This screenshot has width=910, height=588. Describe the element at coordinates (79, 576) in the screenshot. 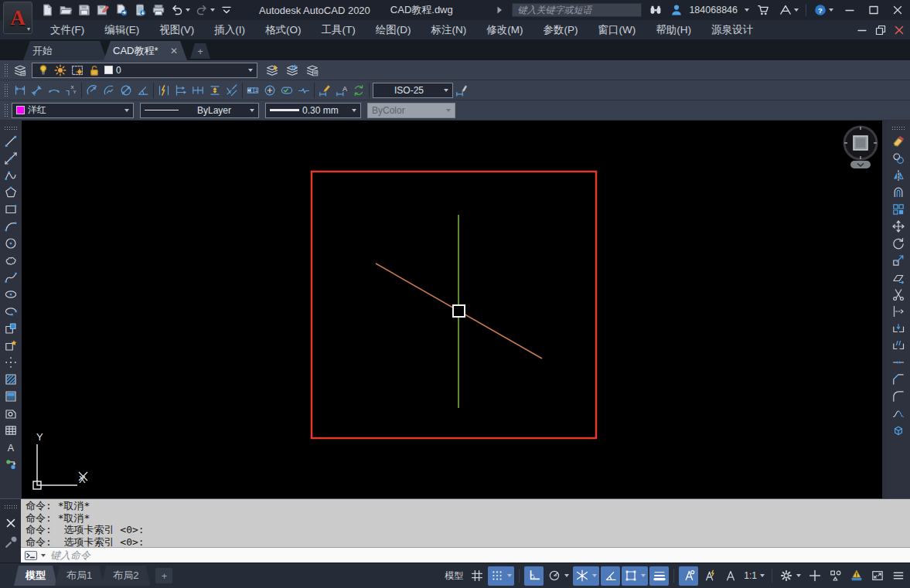

I see `layout-tab-布局1: 布局1` at that location.